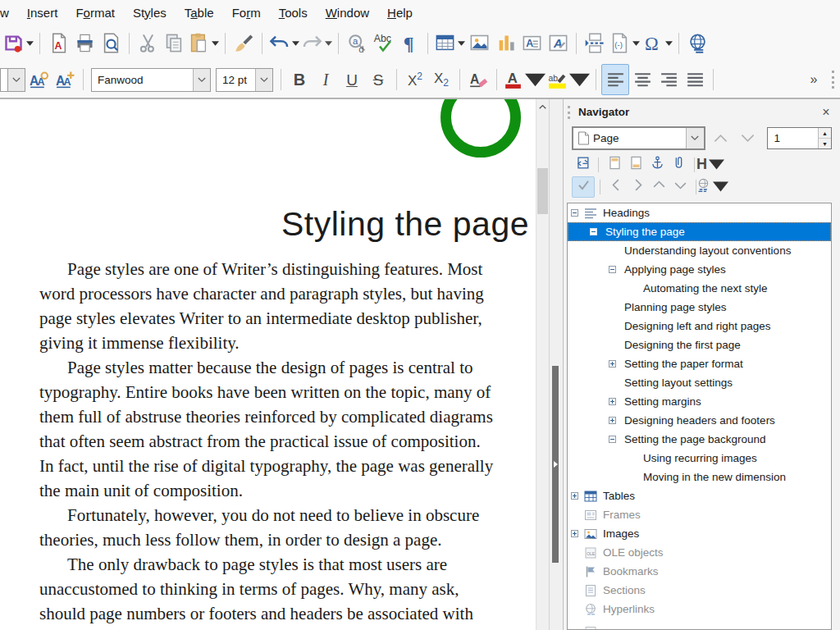  Describe the element at coordinates (556, 364) in the screenshot. I see `sidebar-splitter` at that location.